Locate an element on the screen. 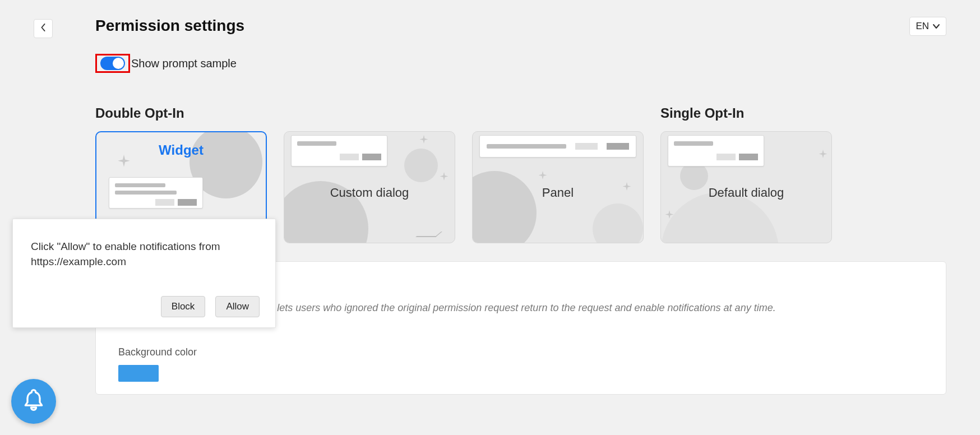  notification-bell-fab is located at coordinates (34, 401).